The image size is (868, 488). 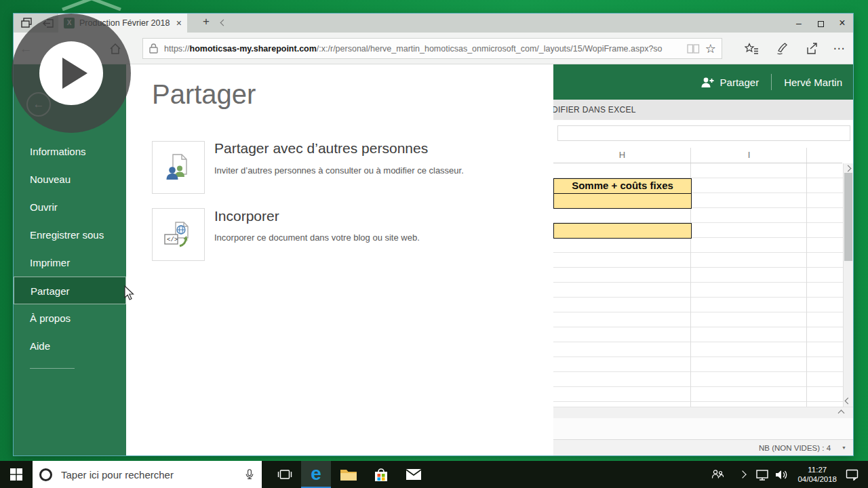 I want to click on add-favorite-star-icon: ☆, so click(x=711, y=49).